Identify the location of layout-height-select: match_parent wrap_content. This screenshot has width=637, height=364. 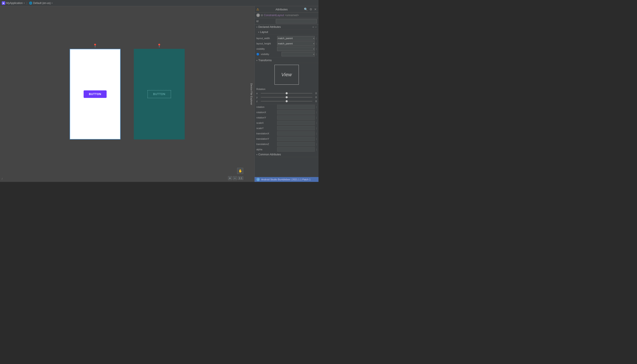
(296, 44).